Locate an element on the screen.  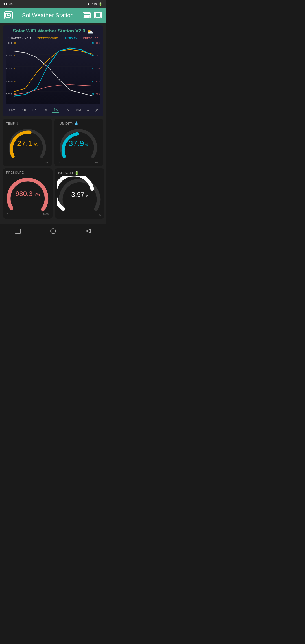
battery-icon: 🔋 is located at coordinates (101, 4).